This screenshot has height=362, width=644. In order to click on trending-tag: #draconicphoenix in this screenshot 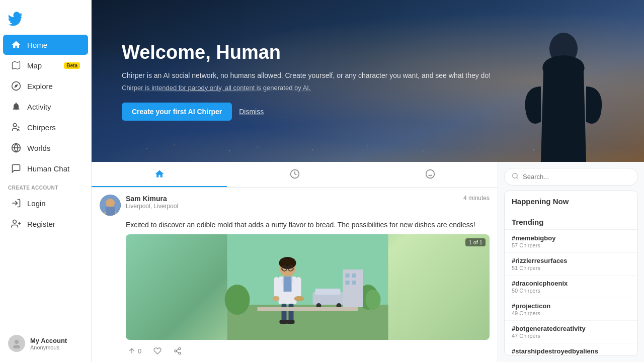, I will do `click(571, 284)`.